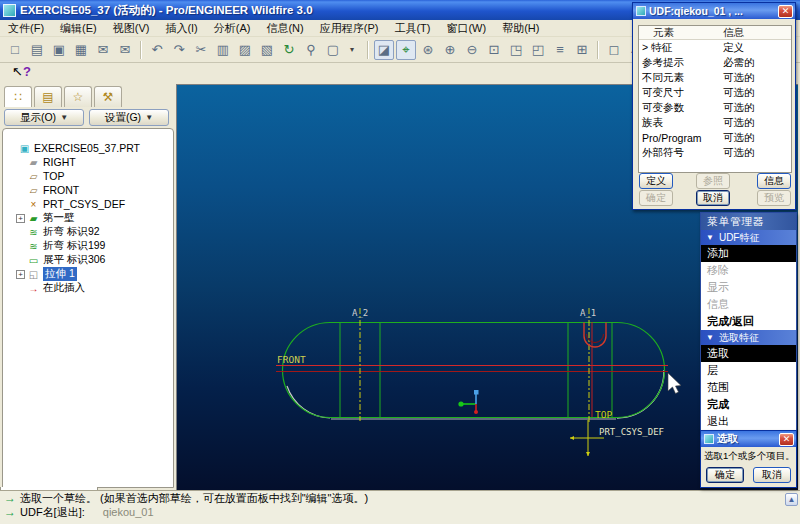  I want to click on find-icon: ⚲, so click(311, 50).